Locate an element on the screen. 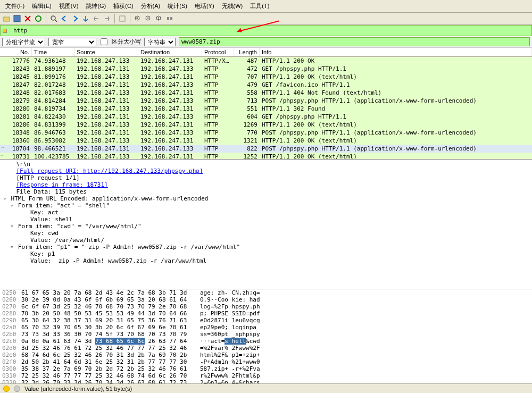  detail-line: File Data: 115 bytes is located at coordinates (266, 191).